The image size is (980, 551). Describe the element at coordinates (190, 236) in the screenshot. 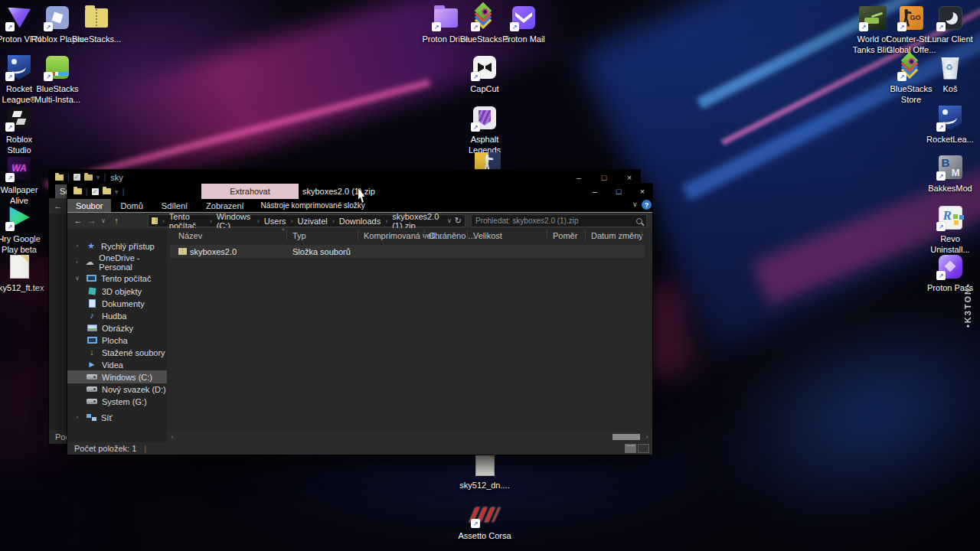

I see `column-header-nazev: Název` at that location.